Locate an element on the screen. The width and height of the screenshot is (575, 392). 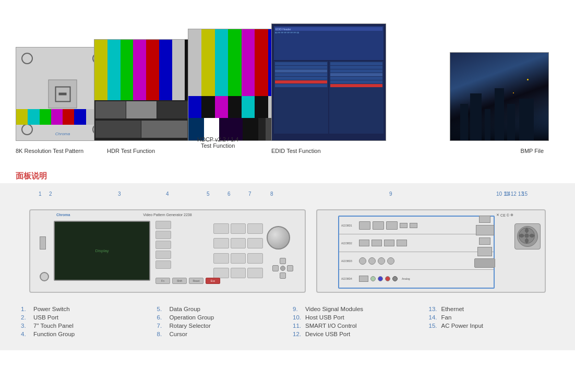
legend-num-12: 12. is located at coordinates (298, 334).